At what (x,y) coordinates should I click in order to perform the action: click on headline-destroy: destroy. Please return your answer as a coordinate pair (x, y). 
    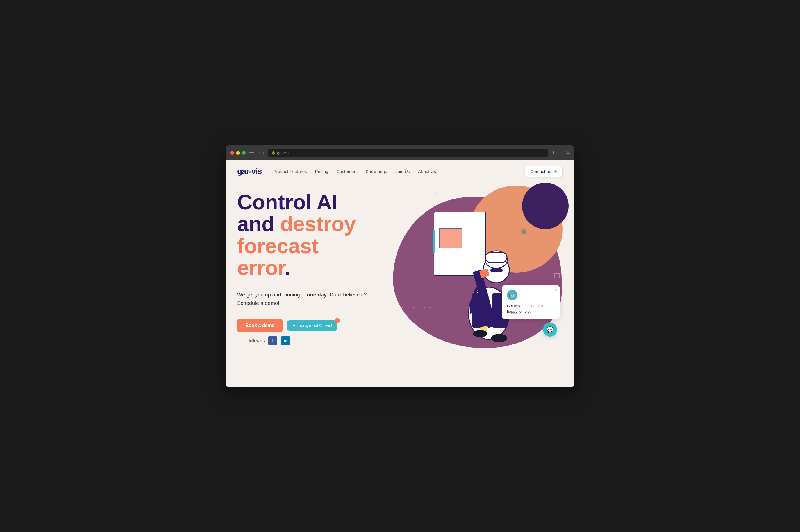
    Looking at the image, I should click on (318, 224).